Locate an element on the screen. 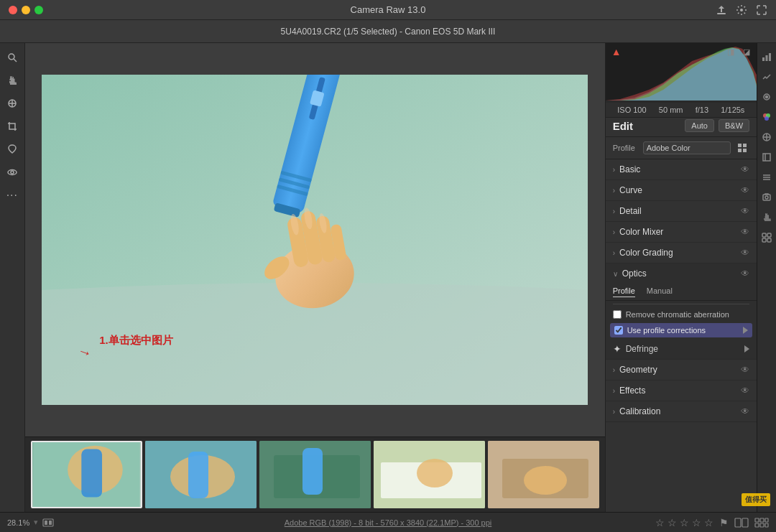 The image size is (776, 532). section-calibration: › Calibration 👁 is located at coordinates (681, 412).